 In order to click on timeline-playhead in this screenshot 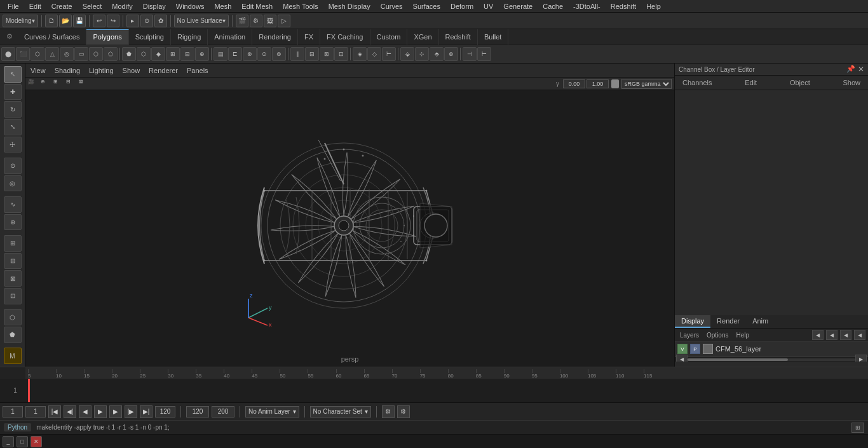, I will do `click(29, 390)`.